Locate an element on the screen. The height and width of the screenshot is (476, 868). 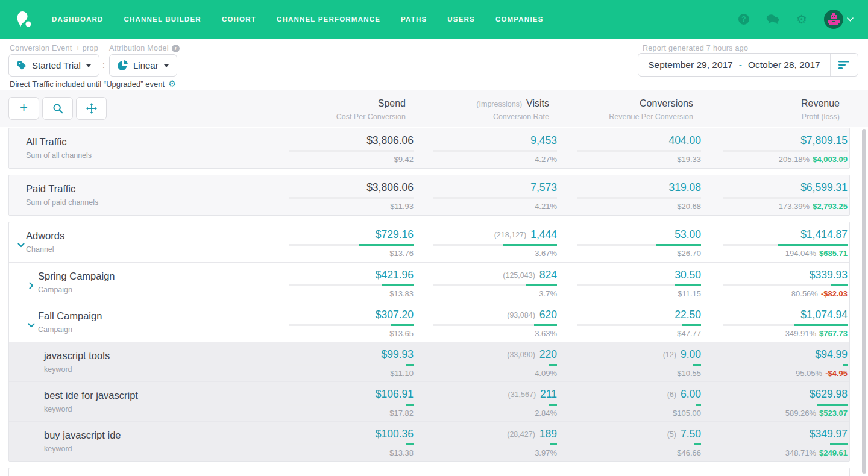
search-button is located at coordinates (58, 108).